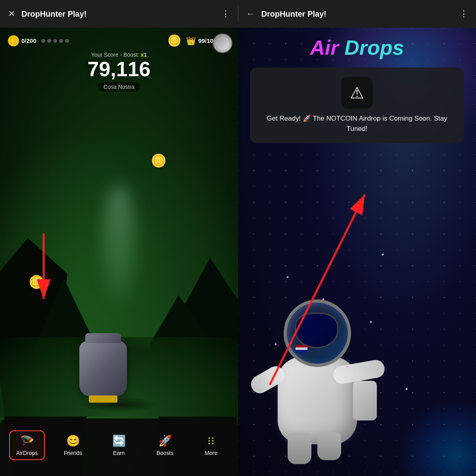 This screenshot has width=476, height=476. I want to click on left-menu-icon: ⋮, so click(226, 14).